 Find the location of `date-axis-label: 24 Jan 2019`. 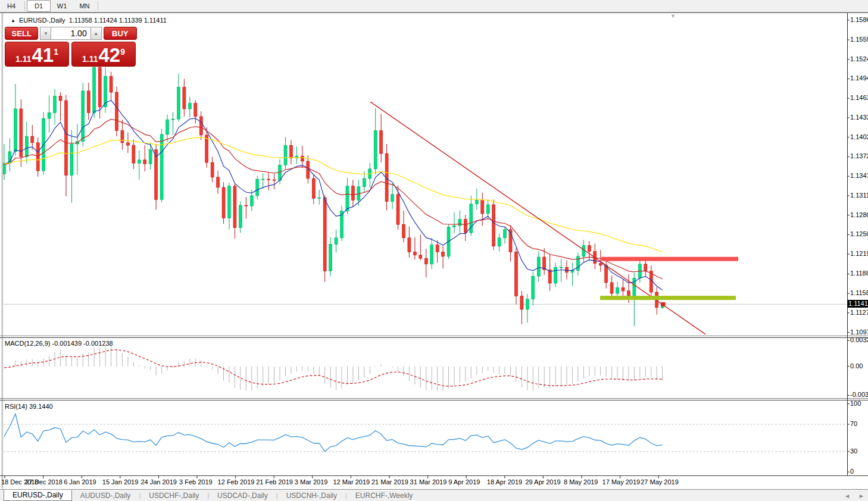

date-axis-label: 24 Jan 2019 is located at coordinates (158, 482).